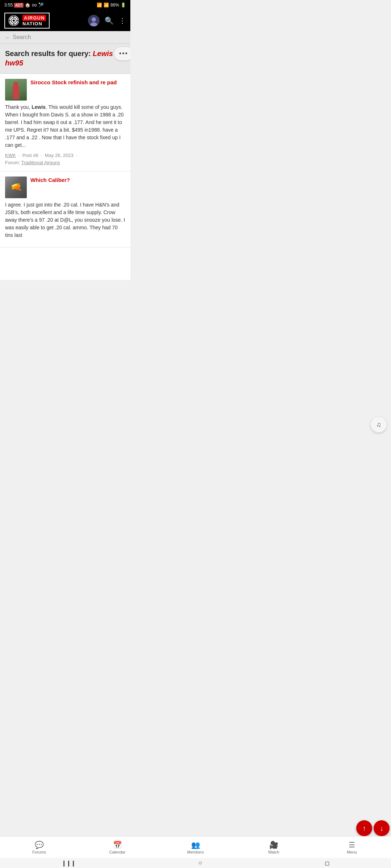 This screenshot has width=391, height=868. I want to click on result-header-2: 🔫 Which Caliber?, so click(65, 187).